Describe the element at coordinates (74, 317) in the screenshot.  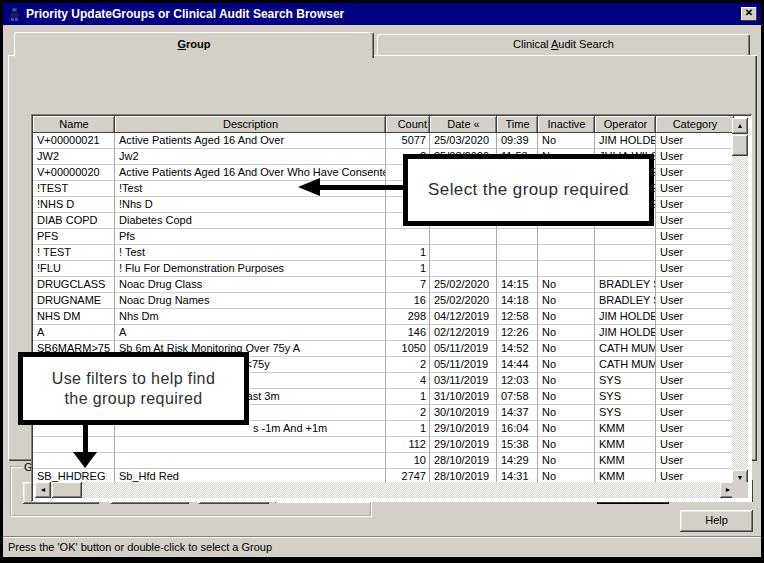
I see `cell-name: NHS DM` at that location.